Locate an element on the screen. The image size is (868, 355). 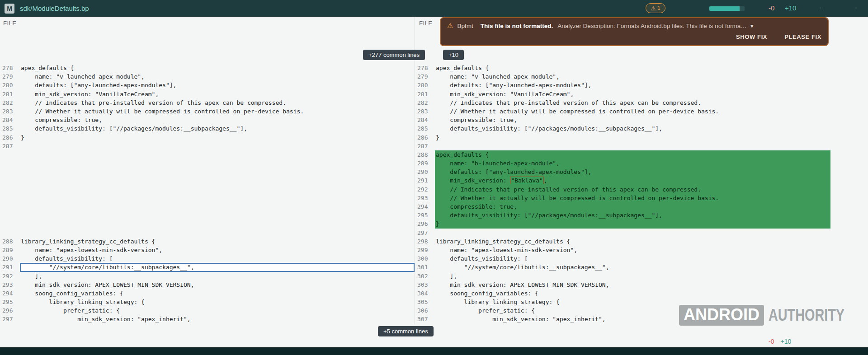
warning-count-pill: ⚠ 1 is located at coordinates (656, 8).